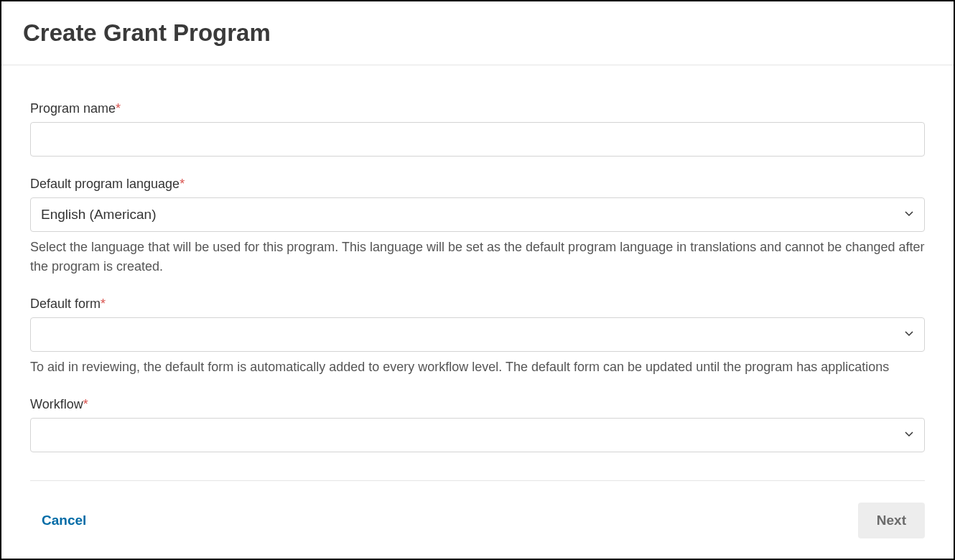 This screenshot has width=955, height=560. What do you see at coordinates (478, 33) in the screenshot?
I see `dialog-title: Create Grant Program` at bounding box center [478, 33].